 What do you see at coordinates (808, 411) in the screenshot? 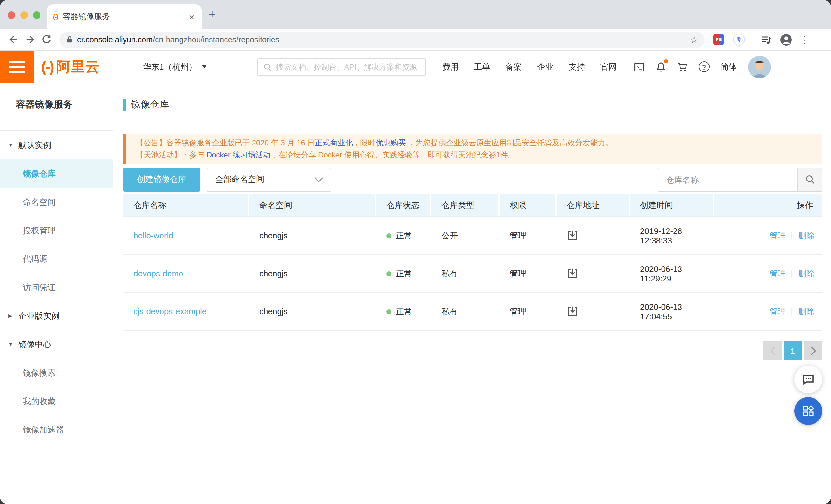
I see `console-apps-button` at bounding box center [808, 411].